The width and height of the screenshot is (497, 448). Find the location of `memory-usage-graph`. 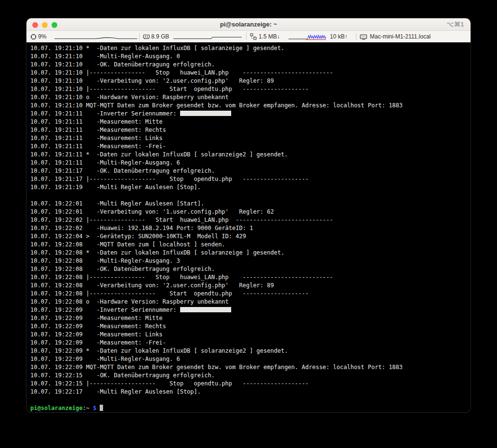

memory-usage-graph is located at coordinates (208, 37).